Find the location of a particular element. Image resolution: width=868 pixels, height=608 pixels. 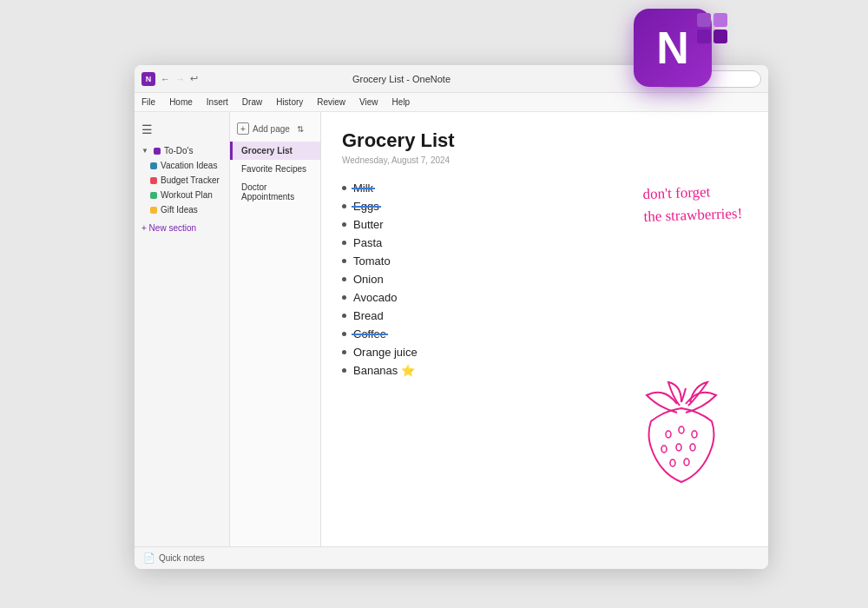

ribbon-review: Review is located at coordinates (332, 102).